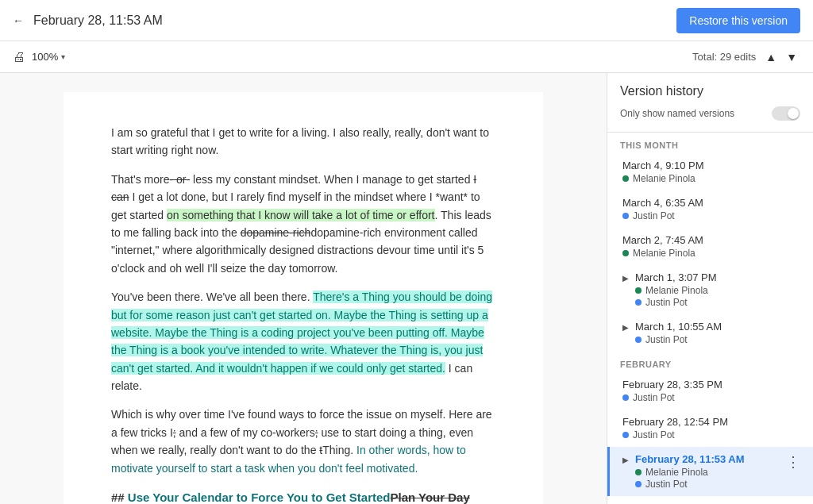 The width and height of the screenshot is (813, 504). What do you see at coordinates (710, 391) in the screenshot?
I see `version-item: February 28, 3:35 PM Justin Pot` at bounding box center [710, 391].